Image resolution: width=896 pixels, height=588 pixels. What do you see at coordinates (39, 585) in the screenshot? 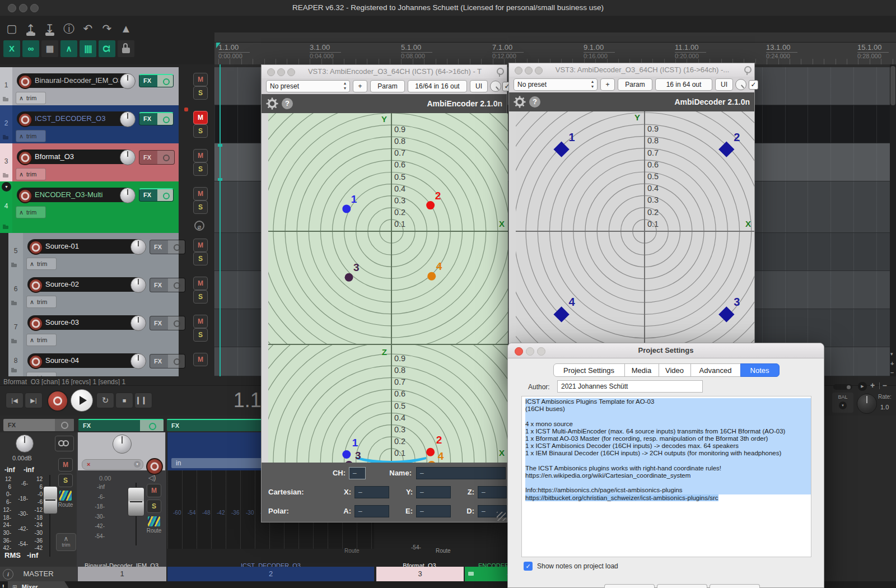
I see `mixer-tab-shape: ⊞ Mixer` at bounding box center [39, 585].